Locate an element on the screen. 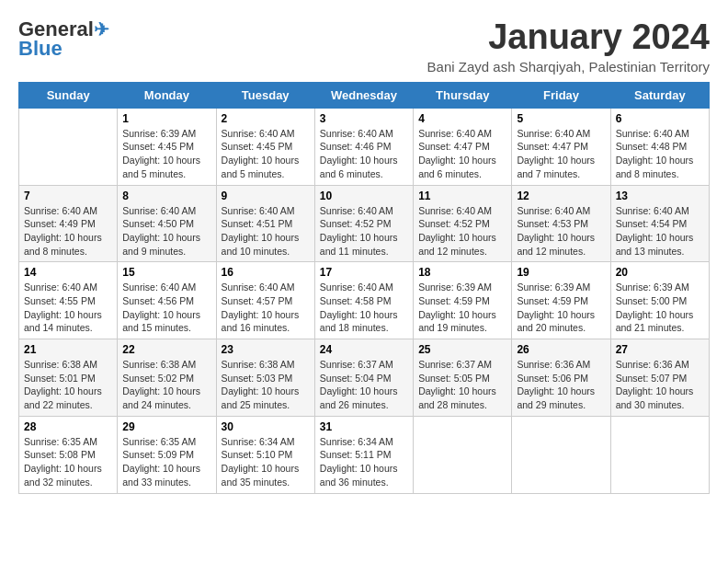 This screenshot has height=563, width=728. day-number: 8 is located at coordinates (166, 196).